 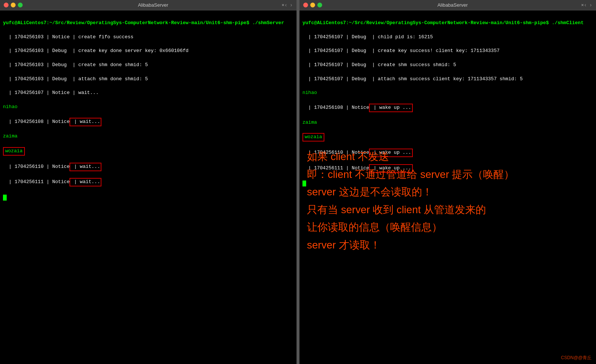 What do you see at coordinates (148, 152) in the screenshot?
I see `left-wozaia-box-line: wozaia` at bounding box center [148, 152].